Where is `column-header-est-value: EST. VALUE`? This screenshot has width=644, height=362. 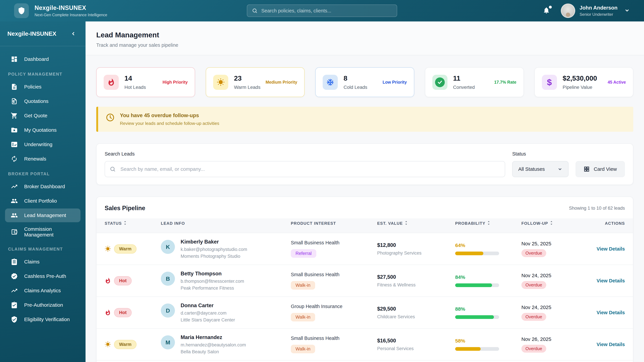 column-header-est-value: EST. VALUE is located at coordinates (416, 223).